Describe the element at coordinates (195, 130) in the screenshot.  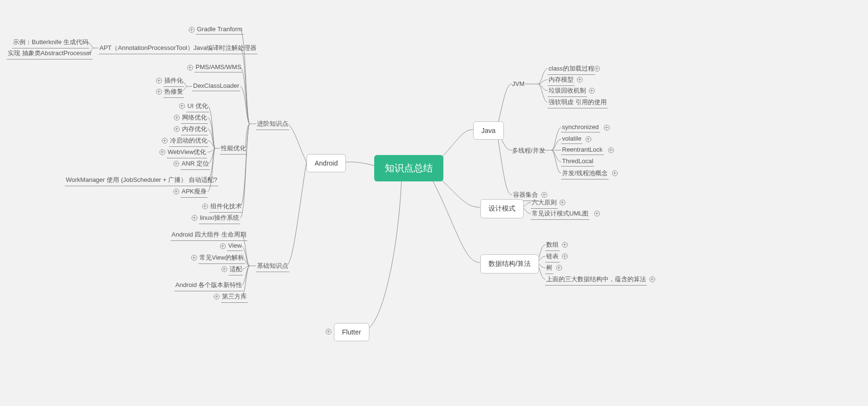
I see `node-mem: 内存优化` at that location.